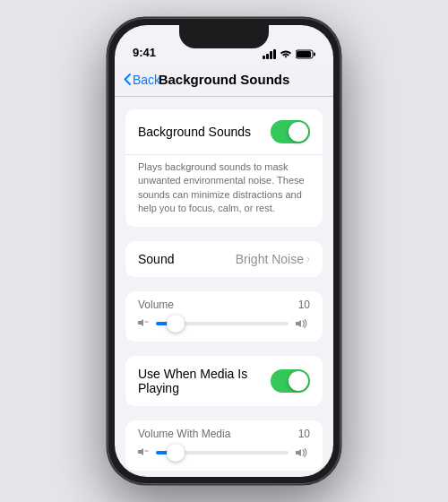 This screenshot has height=502, width=448. What do you see at coordinates (306, 54) in the screenshot?
I see `battery-icon` at bounding box center [306, 54].